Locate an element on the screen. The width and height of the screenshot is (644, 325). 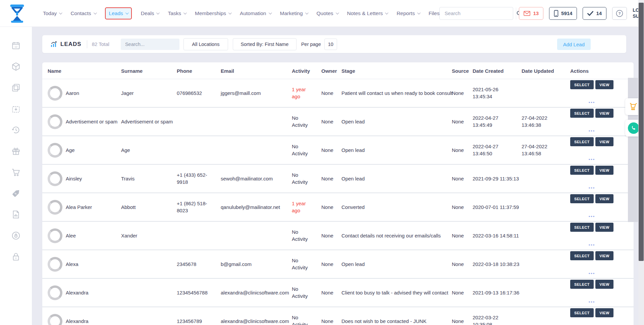
help-button: ? is located at coordinates (620, 13).